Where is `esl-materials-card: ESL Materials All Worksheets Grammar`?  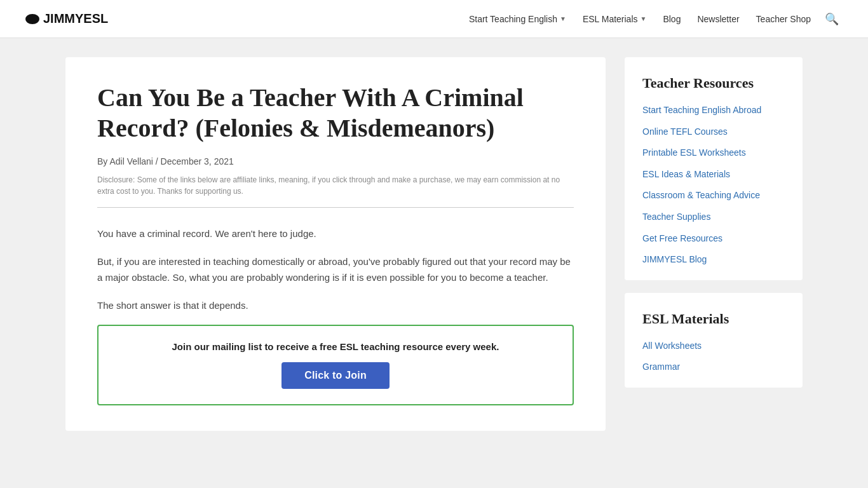
esl-materials-card: ESL Materials All Worksheets Grammar is located at coordinates (714, 341).